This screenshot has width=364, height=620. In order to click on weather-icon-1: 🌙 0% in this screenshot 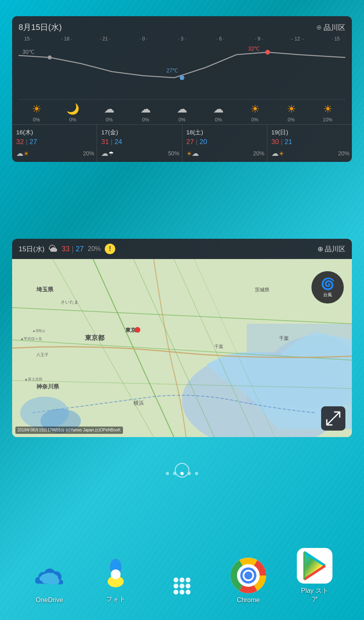, I will do `click(73, 113)`.